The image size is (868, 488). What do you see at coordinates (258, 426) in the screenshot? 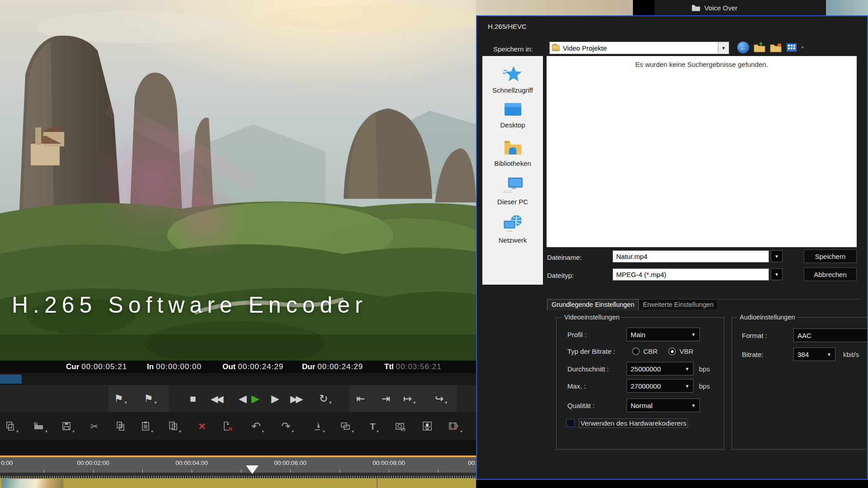
I see `undo-button: ↶ ▾` at bounding box center [258, 426].